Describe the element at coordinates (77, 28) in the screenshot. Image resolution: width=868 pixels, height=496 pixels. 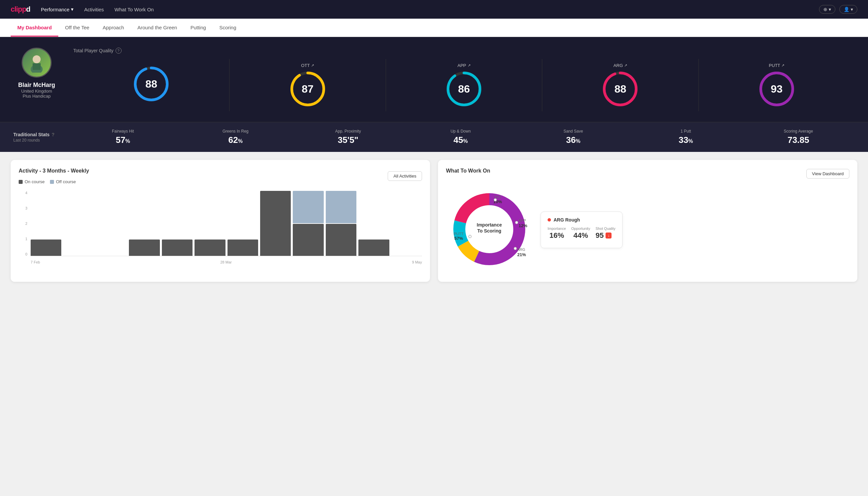
I see `tab-off-the-tee: Off the Tee` at that location.